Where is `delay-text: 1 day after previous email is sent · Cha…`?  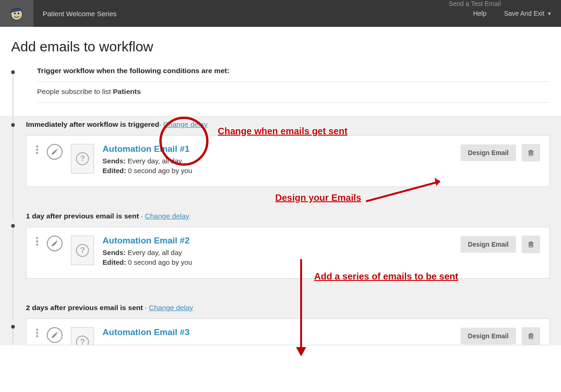
delay-text: 1 day after previous email is sent · Cha… is located at coordinates (288, 217).